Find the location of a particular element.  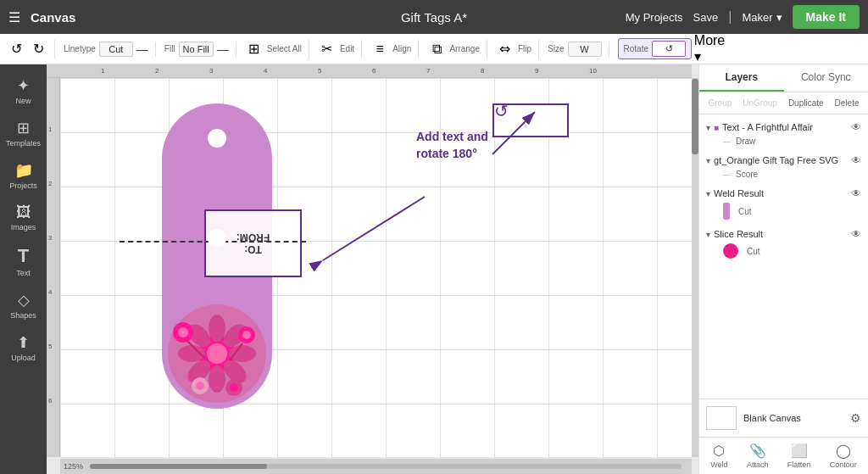

layer-name-weld: Weld Result is located at coordinates (781, 193).